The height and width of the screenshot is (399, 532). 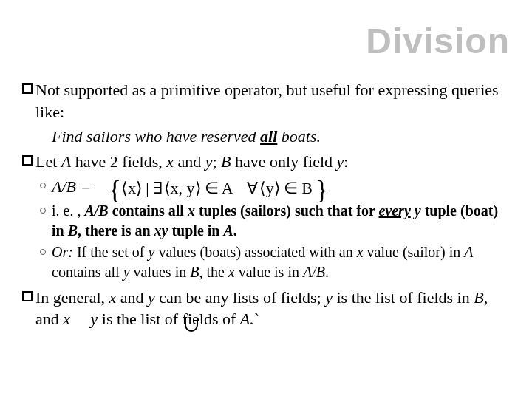 What do you see at coordinates (346, 161) in the screenshot?
I see `t: :` at bounding box center [346, 161].